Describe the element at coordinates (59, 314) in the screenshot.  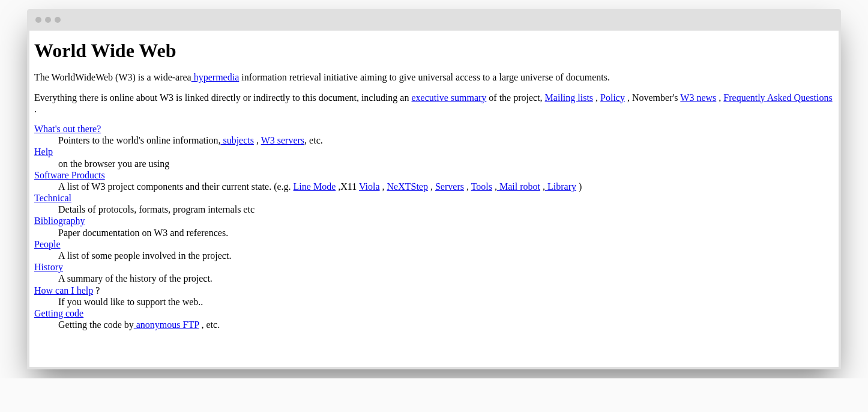
I see `getting-code-link: Getting code` at that location.